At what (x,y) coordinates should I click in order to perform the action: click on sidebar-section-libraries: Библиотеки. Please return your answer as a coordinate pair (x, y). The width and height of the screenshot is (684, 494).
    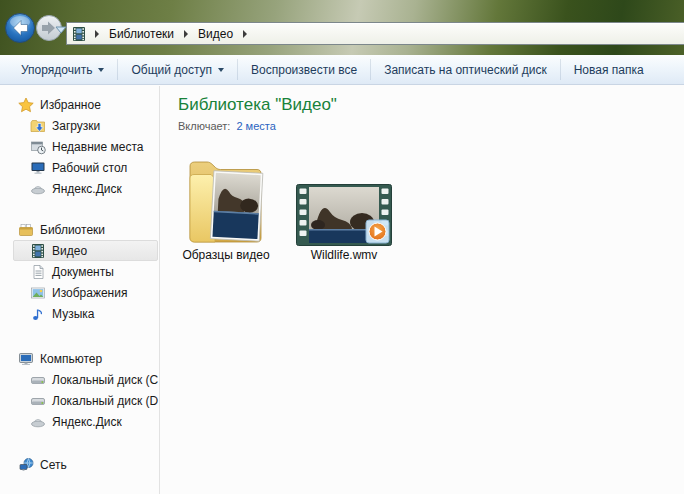
    Looking at the image, I should click on (80, 230).